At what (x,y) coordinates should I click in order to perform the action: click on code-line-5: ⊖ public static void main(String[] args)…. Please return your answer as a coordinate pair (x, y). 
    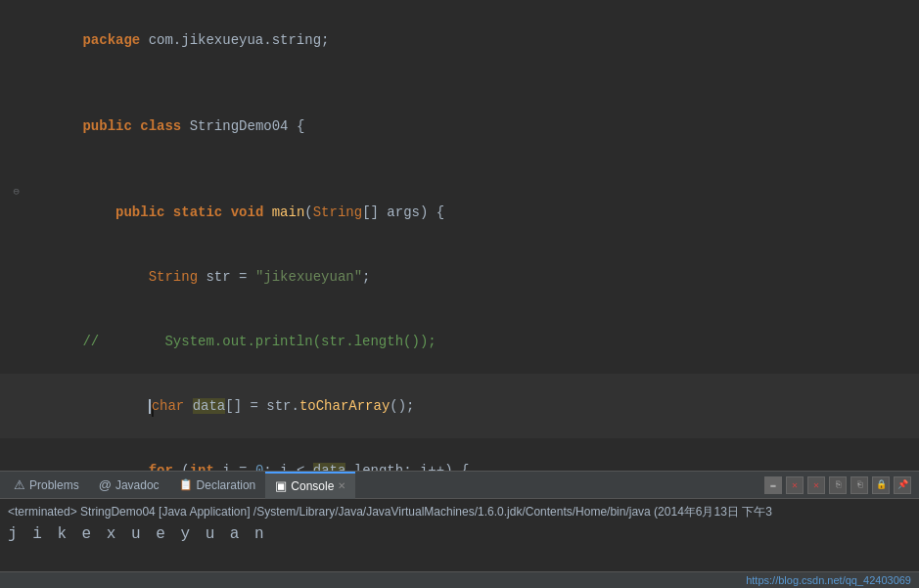
    Looking at the image, I should click on (460, 212).